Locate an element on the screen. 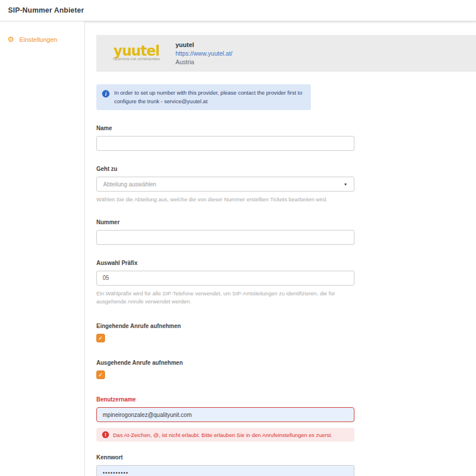 This screenshot has height=476, width=476. record-incoming-checkbox: ✓ is located at coordinates (101, 338).